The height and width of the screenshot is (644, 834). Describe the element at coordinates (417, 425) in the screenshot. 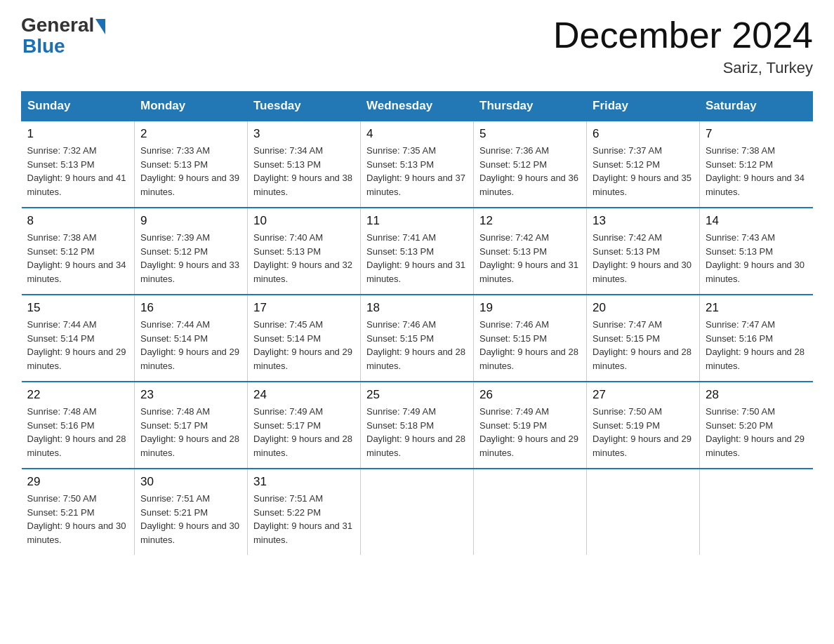

I see `calendar-week-4: 22Sunrise: 7:48 AMSunset: 5:16 PMDayligh…` at that location.